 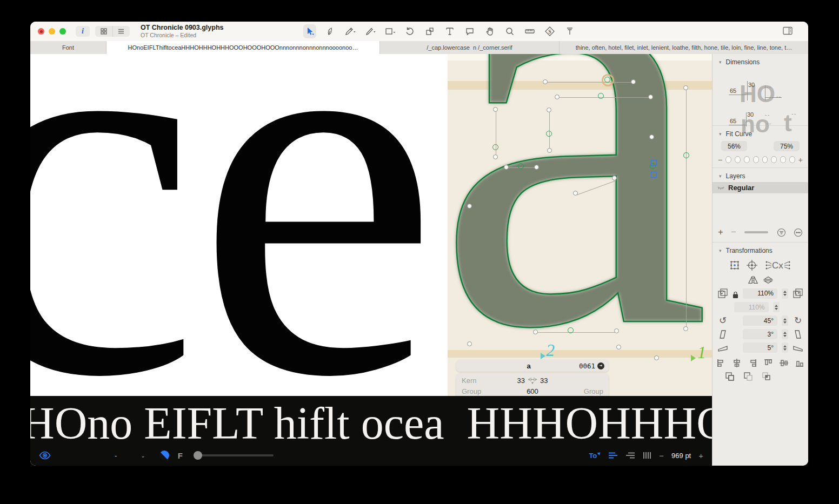 I want to click on tab-word-list: thine, often, hotel, filet, inlet, lenie…, so click(x=684, y=48).